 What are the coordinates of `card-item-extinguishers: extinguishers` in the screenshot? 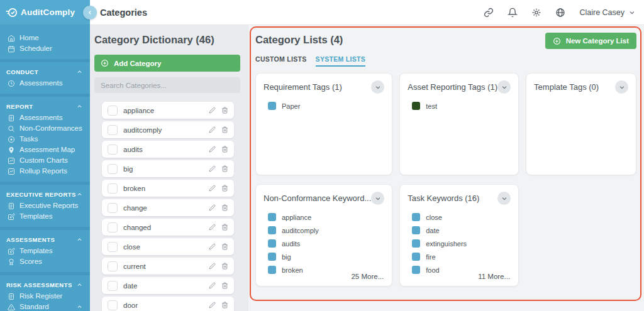 It's located at (462, 244).